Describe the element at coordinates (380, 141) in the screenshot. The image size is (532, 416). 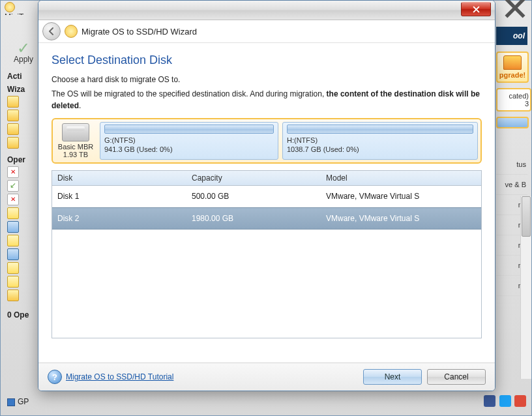
I see `partition-block: H:(NTFS) 1038.7 GB (Used: 0%)` at that location.